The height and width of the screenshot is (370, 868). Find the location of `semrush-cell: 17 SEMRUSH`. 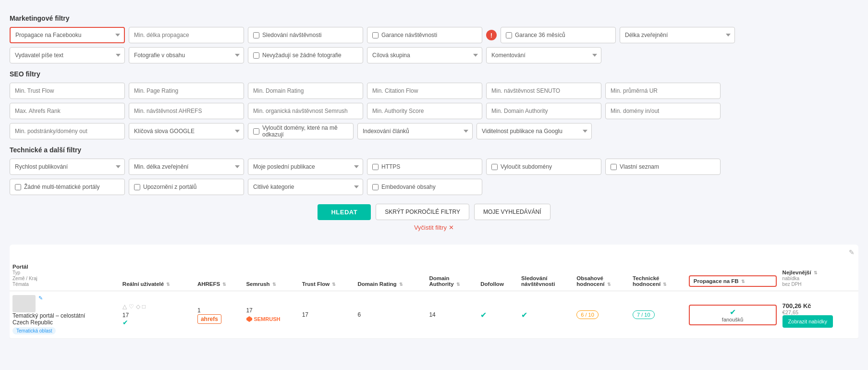

semrush-cell: 17 SEMRUSH is located at coordinates (271, 315).